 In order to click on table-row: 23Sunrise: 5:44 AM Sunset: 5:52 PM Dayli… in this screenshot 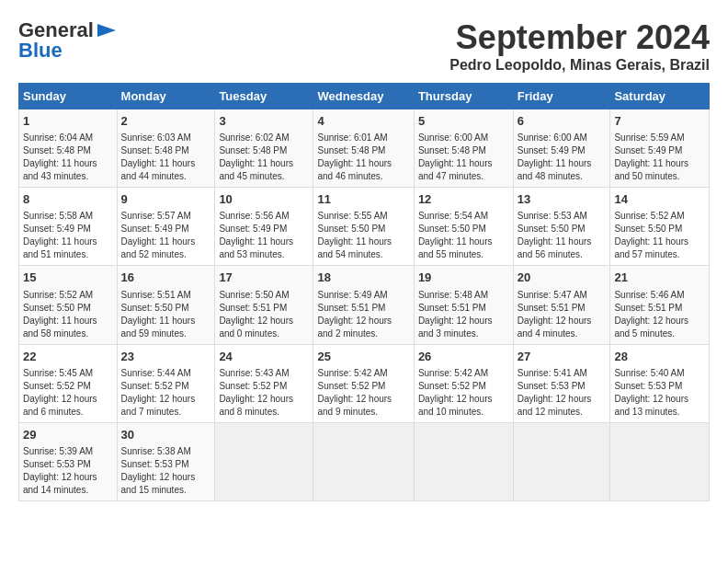, I will do `click(165, 383)`.